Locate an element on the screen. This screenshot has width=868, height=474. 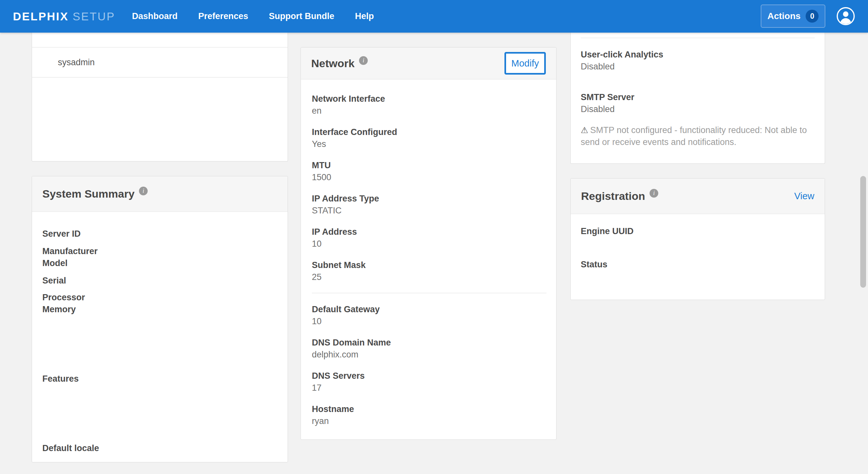
network-field-ip-address-type: IP Address Type STATIC is located at coordinates (429, 205).